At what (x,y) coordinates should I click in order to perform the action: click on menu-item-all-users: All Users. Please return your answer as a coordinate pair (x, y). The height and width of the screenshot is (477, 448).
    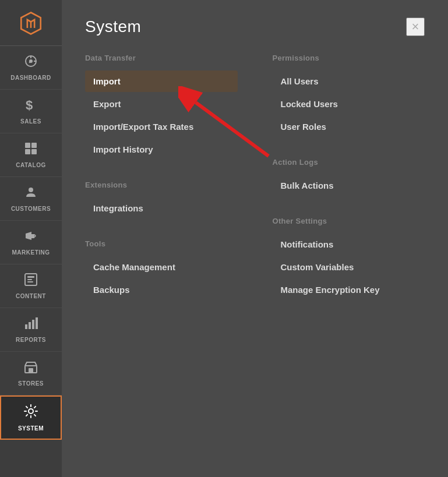
    Looking at the image, I should click on (349, 82).